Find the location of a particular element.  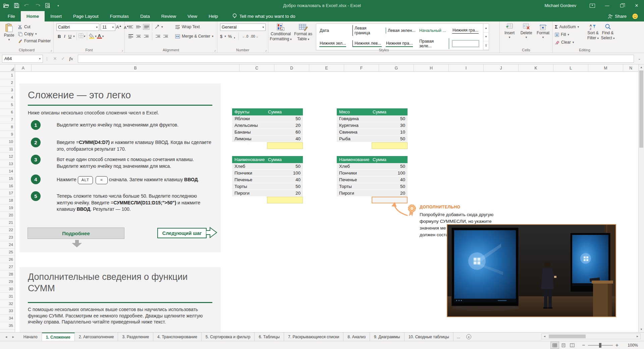

row-header: 34 is located at coordinates (7, 318).